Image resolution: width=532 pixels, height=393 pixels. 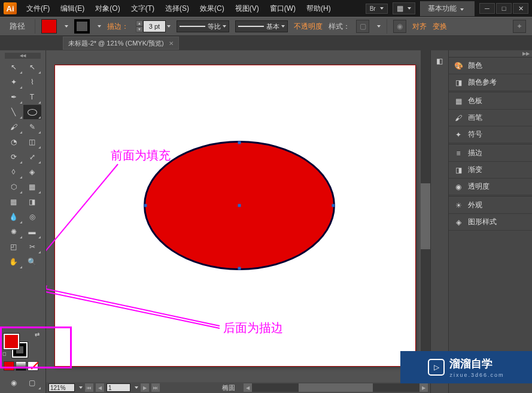 What do you see at coordinates (142, 8) in the screenshot?
I see `menu-type: 文字(T)` at bounding box center [142, 8].